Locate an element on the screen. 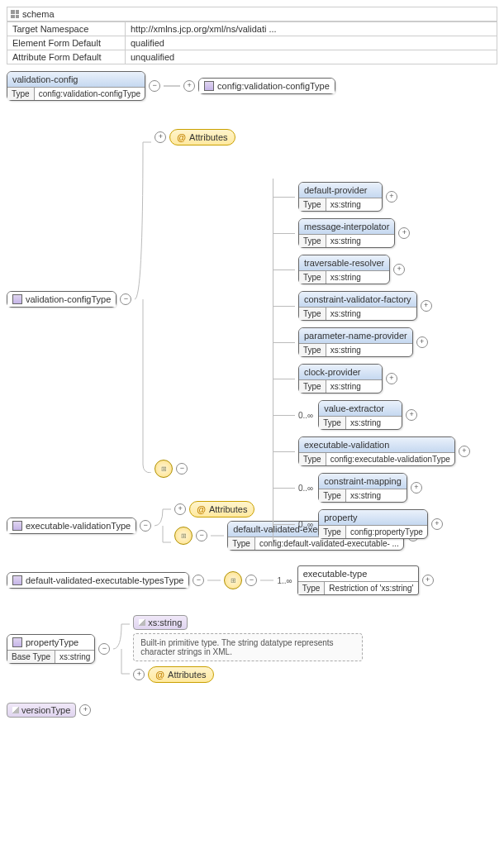  vct-child: executable-validationTypeconfig:executab… is located at coordinates (372, 451).